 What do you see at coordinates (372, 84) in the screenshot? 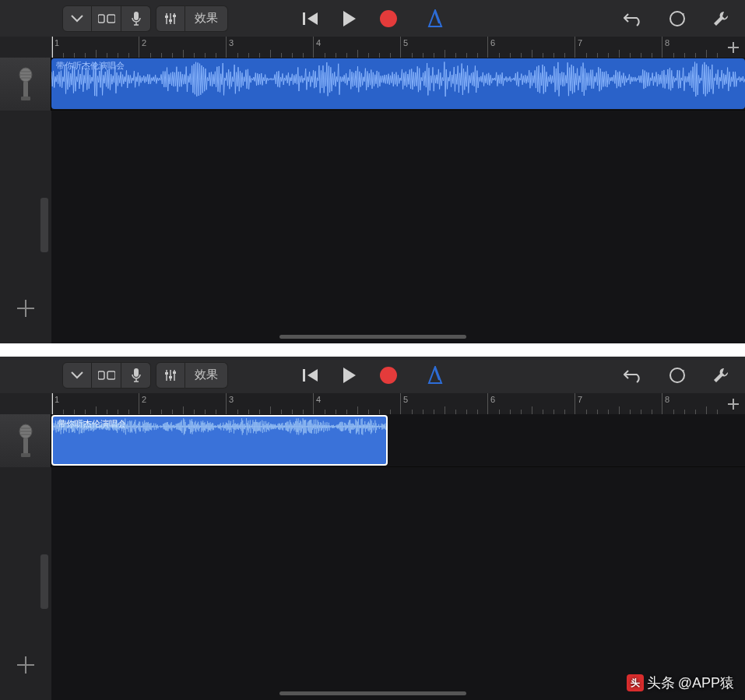
I see `track-row: 带你听杰伦演唱会` at bounding box center [372, 84].